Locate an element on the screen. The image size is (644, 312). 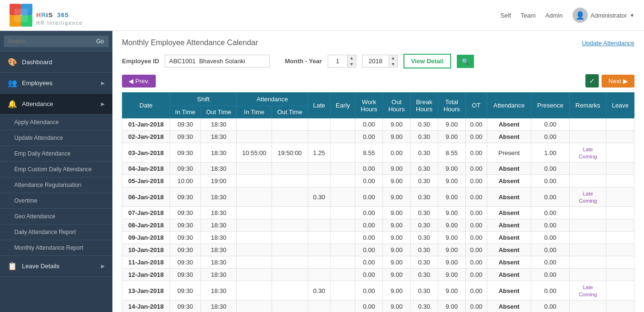
table-row: 09-Jan-2018 09:30 18:30 0.00 9.00 0.30 9… is located at coordinates (378, 238).